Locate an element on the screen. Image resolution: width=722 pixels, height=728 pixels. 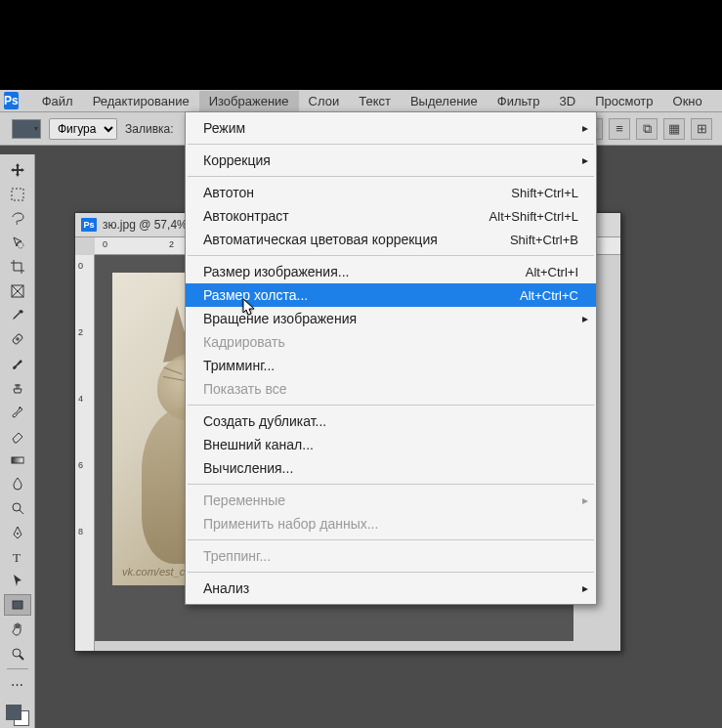
menu-item-label: Автоматическая цветовая коррекция is located at coordinates (357, 239).